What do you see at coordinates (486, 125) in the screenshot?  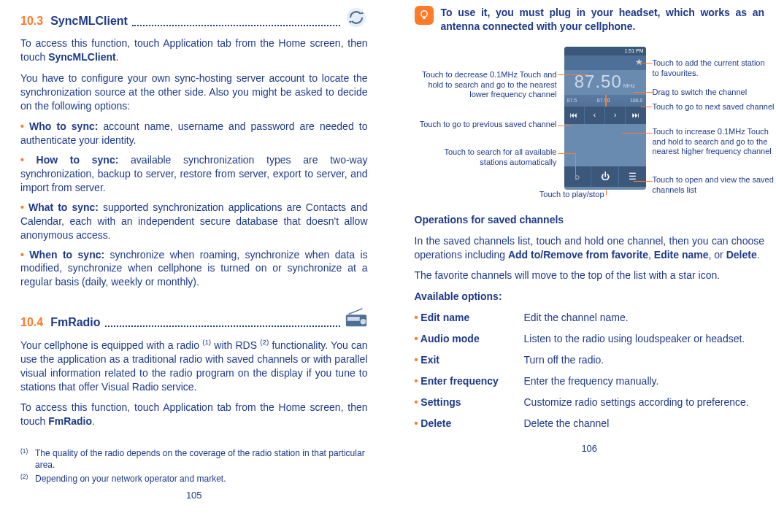 I see `callout-prev: Touch to go to previous saved channel` at bounding box center [486, 125].